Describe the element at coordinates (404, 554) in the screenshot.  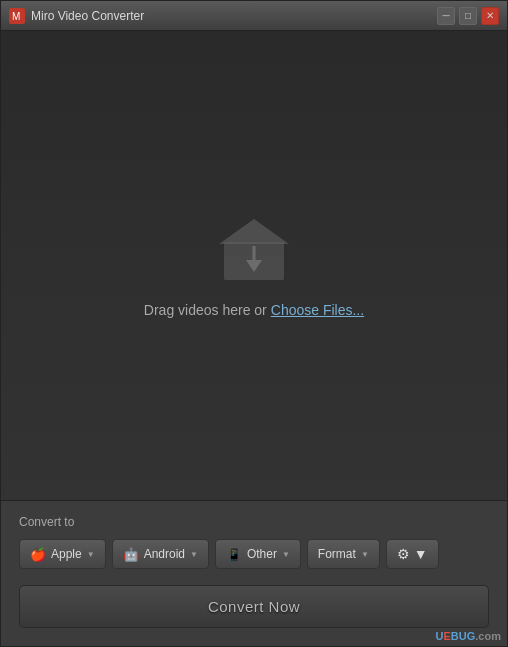
I see `gear-icon: ⚙` at that location.